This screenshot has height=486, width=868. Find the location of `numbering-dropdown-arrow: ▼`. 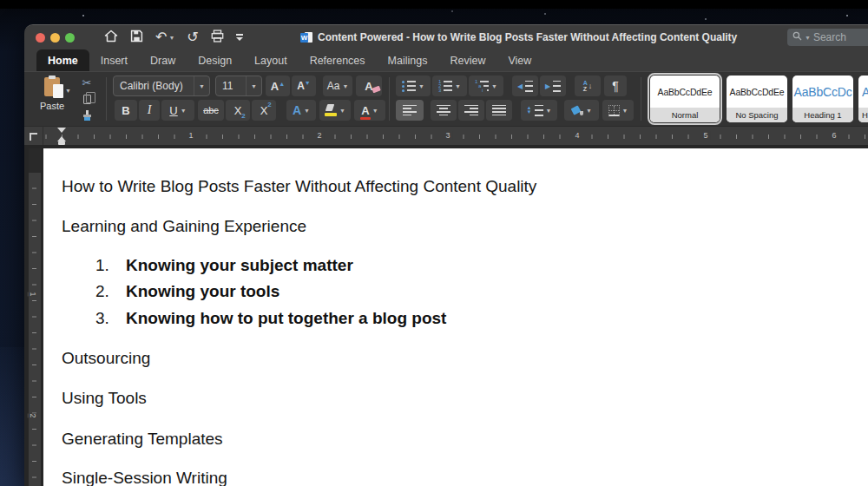

numbering-dropdown-arrow: ▼ is located at coordinates (458, 87).